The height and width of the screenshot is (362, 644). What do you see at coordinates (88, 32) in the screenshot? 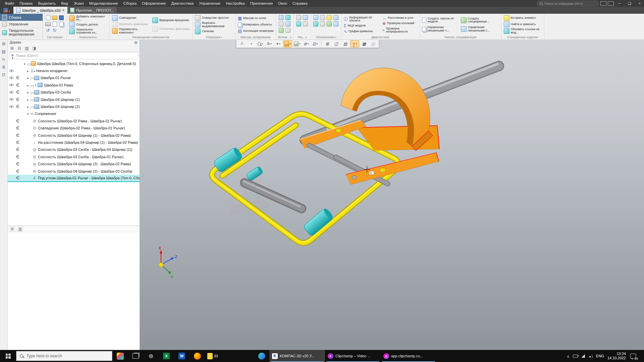
I see `mirror-components-button: Зеркальное отражение ко...` at bounding box center [88, 32].